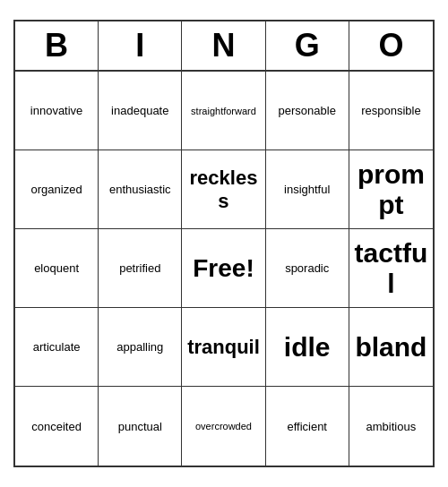 The height and width of the screenshot is (487, 448). I want to click on header-letter: I, so click(140, 46).